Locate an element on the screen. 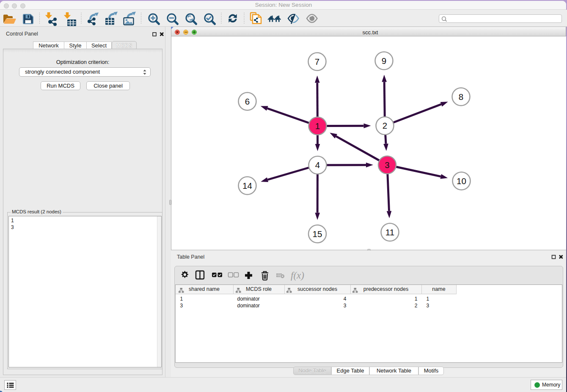  svg-text: 2 is located at coordinates (385, 125).